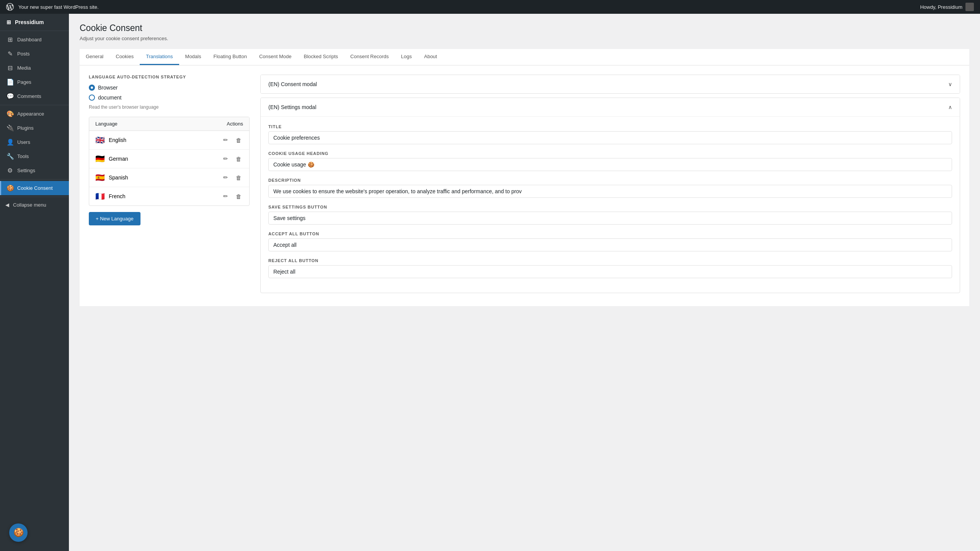 Image resolution: width=980 pixels, height=551 pixels. I want to click on tab-consent-records: Consent Records, so click(369, 57).